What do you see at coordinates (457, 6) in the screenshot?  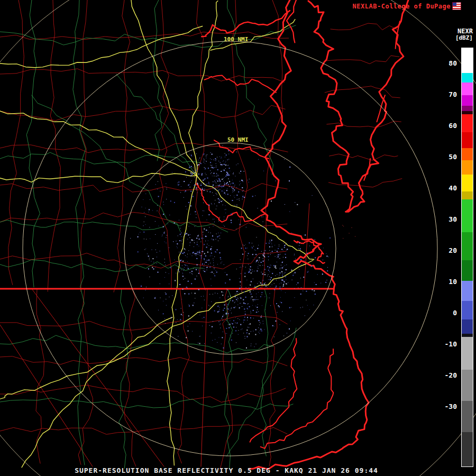 I see `brand-logo-icon` at bounding box center [457, 6].